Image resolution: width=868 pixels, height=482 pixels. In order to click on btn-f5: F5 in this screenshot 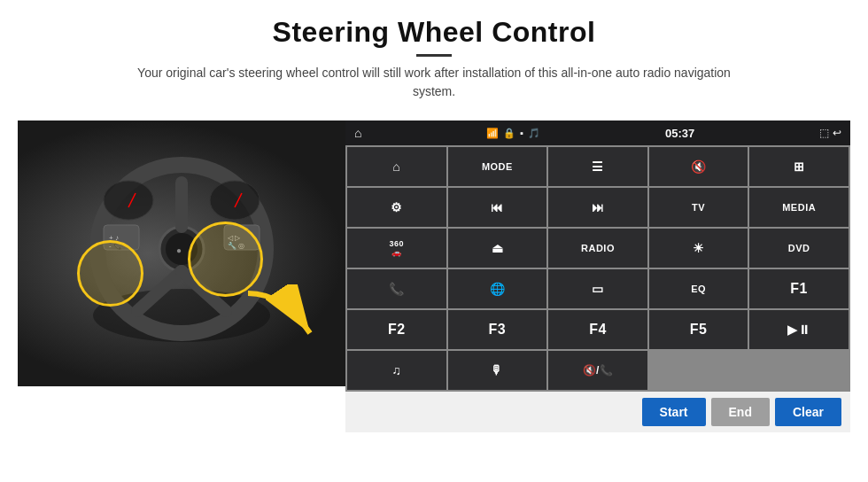, I will do `click(699, 330)`.